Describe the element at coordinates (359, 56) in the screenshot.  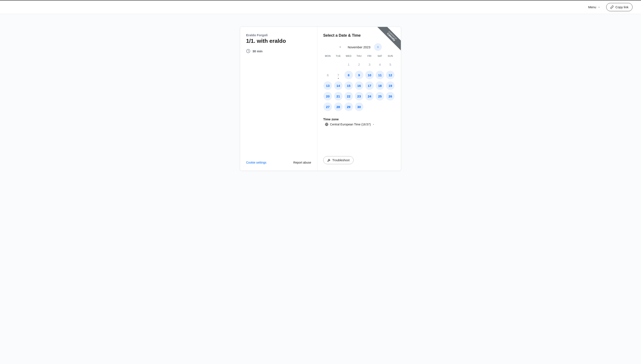
I see `dow-header: THU` at that location.